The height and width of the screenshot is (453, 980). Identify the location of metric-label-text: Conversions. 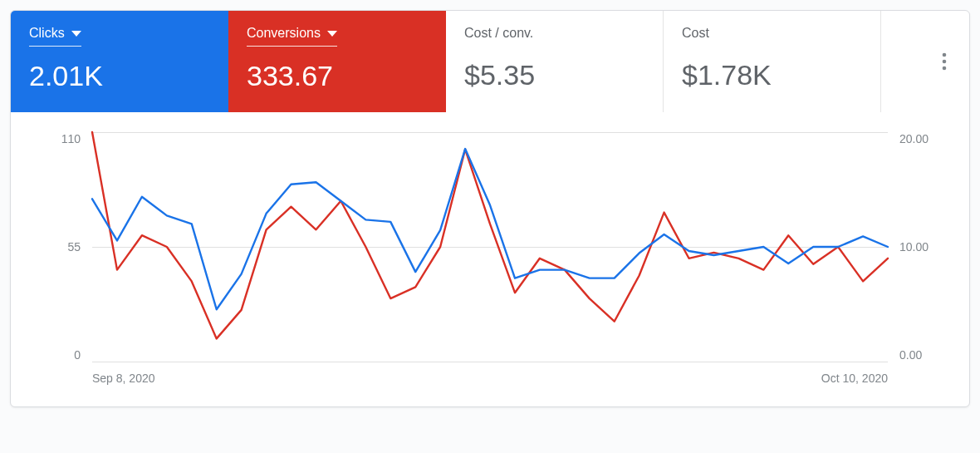
(284, 33).